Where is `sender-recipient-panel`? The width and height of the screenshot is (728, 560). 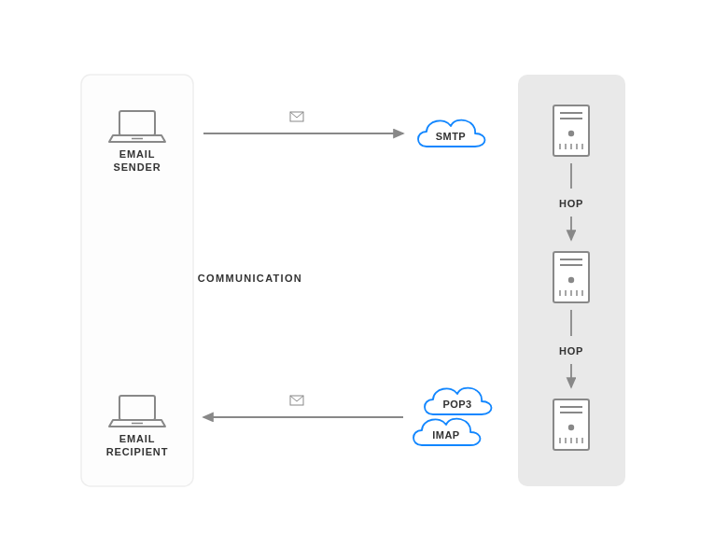 sender-recipient-panel is located at coordinates (137, 280).